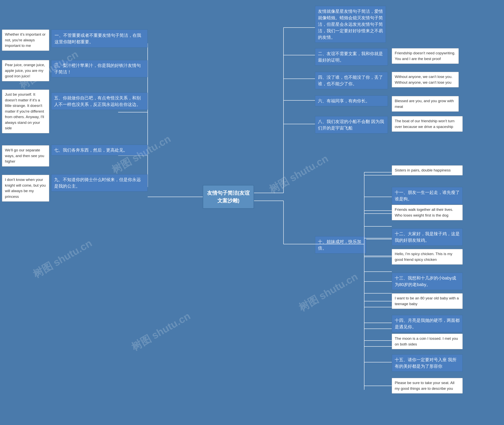 This screenshot has height=425, width=504. What do you see at coordinates (228, 197) in the screenshot?
I see `center-node-text: 友情句子简洁(友谊文案沙雕)` at bounding box center [228, 197].